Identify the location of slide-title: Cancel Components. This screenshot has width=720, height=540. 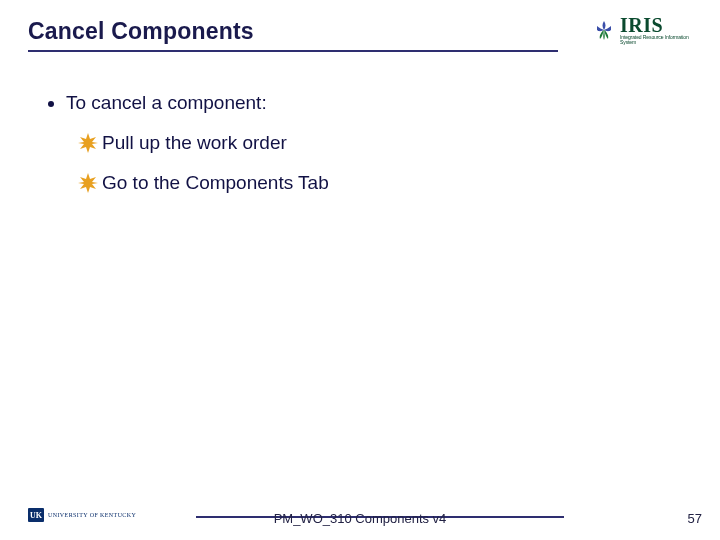
(304, 32).